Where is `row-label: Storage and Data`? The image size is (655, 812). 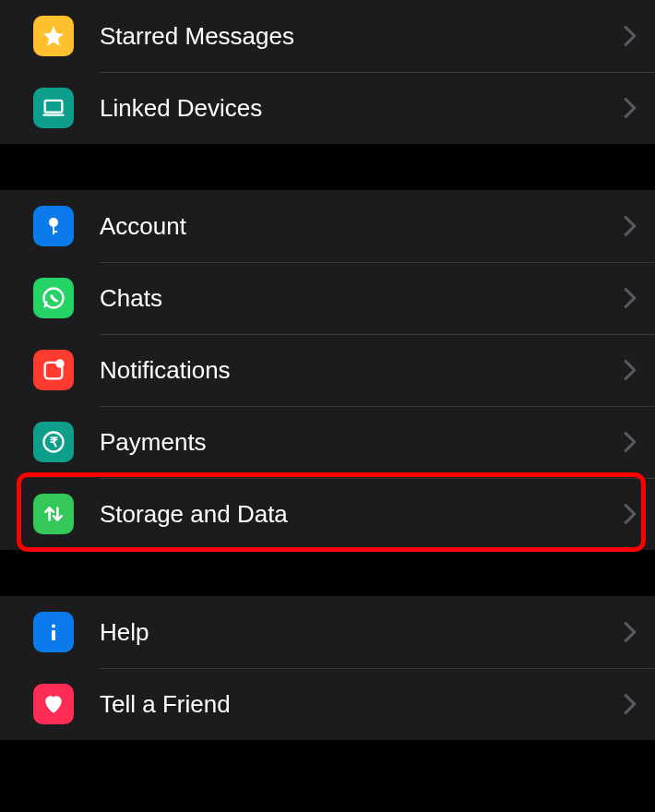 row-label: Storage and Data is located at coordinates (362, 515).